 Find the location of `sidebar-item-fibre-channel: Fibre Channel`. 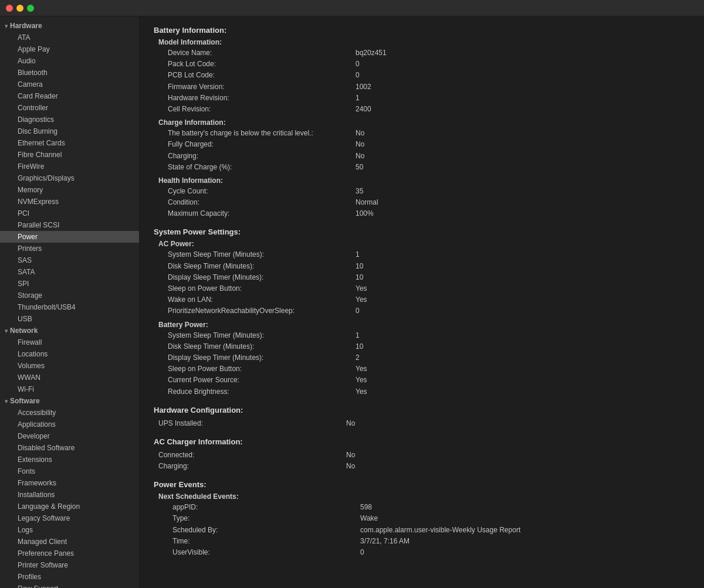

sidebar-item-fibre-channel: Fibre Channel is located at coordinates (69, 155).